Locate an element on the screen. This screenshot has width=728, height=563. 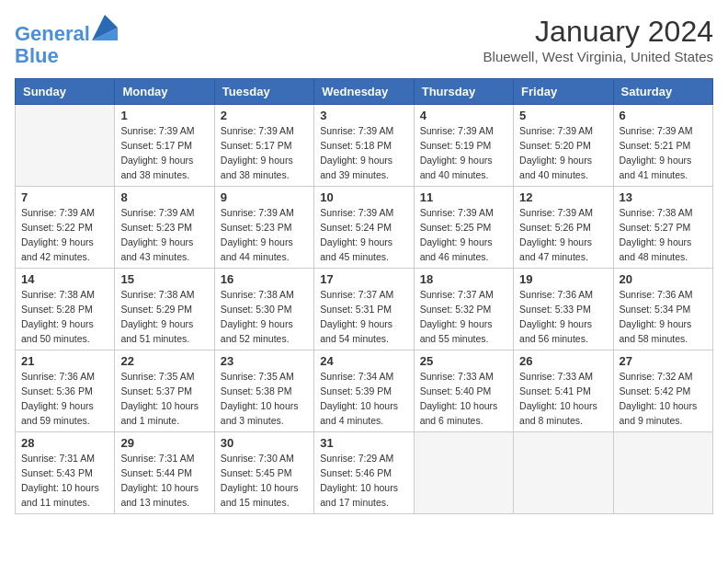
day-number: 1 is located at coordinates (164, 116).